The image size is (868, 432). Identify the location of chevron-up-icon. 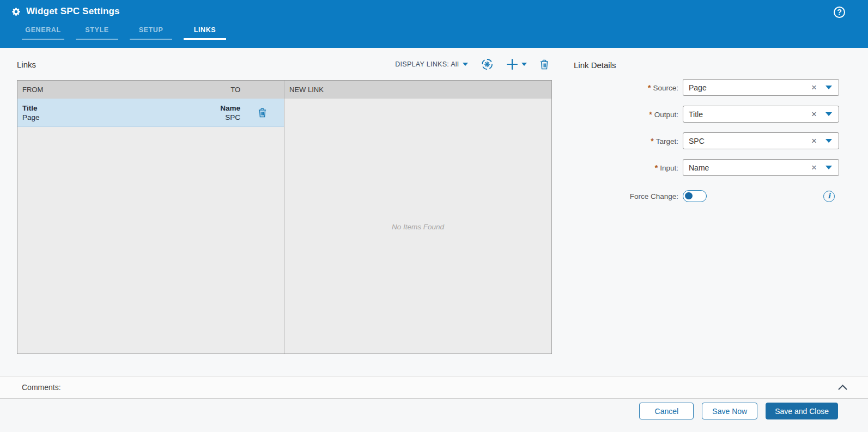
(842, 387).